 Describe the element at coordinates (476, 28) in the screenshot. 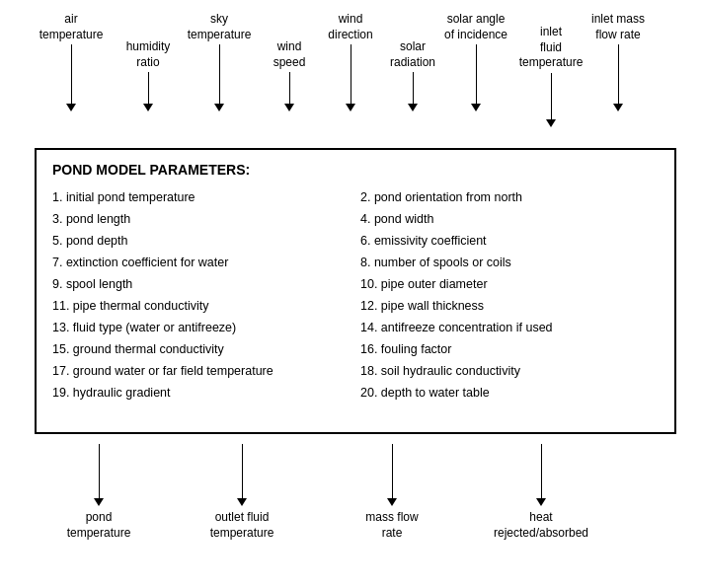

I see `top-arrow-label-solar-angle: solar angle of incidence` at that location.